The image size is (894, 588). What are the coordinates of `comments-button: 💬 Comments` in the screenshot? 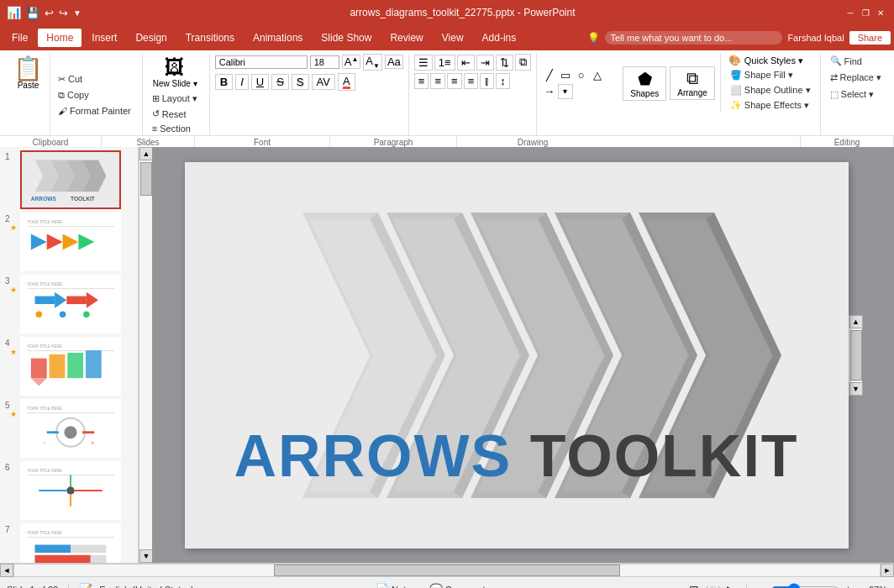 It's located at (460, 585).